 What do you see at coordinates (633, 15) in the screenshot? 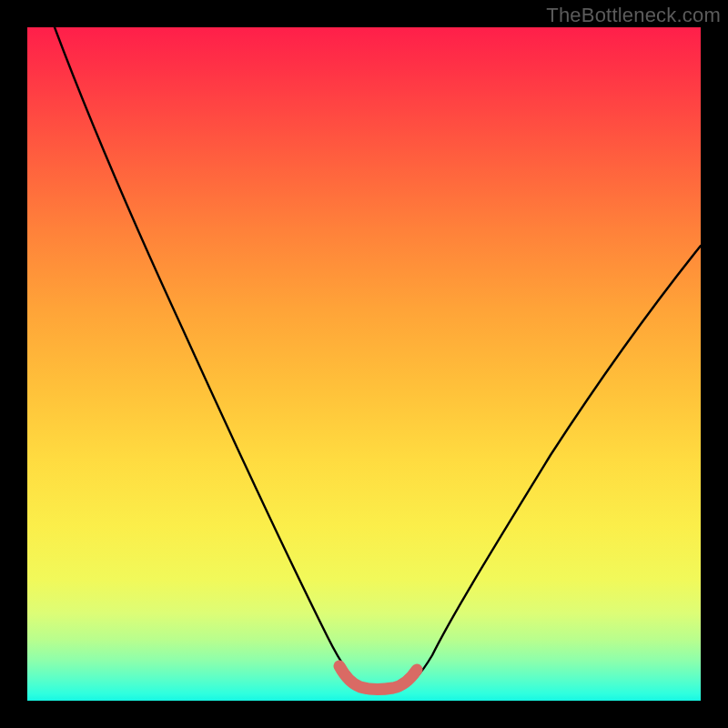
I see `attribution-text: TheBottleneck.com` at bounding box center [633, 15].